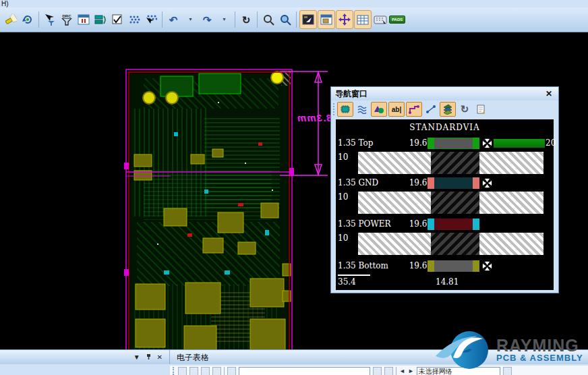 The image size is (588, 375). Describe the element at coordinates (363, 266) in the screenshot. I see `layer-label: 1.35 Bottom` at that location.